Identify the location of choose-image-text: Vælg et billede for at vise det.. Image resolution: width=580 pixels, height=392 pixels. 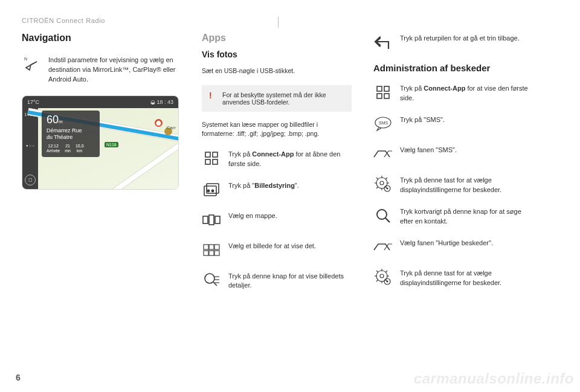
(290, 246).